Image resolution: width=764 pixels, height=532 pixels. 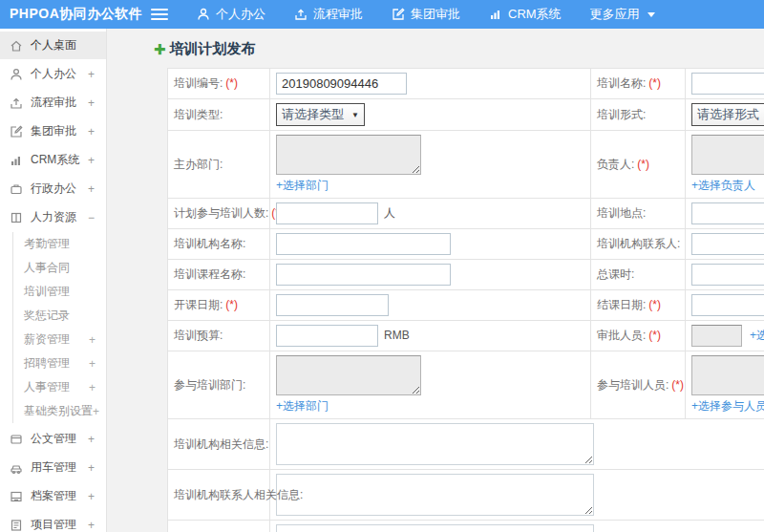 What do you see at coordinates (621, 305) in the screenshot?
I see `field-label: 结课日期:` at bounding box center [621, 305].